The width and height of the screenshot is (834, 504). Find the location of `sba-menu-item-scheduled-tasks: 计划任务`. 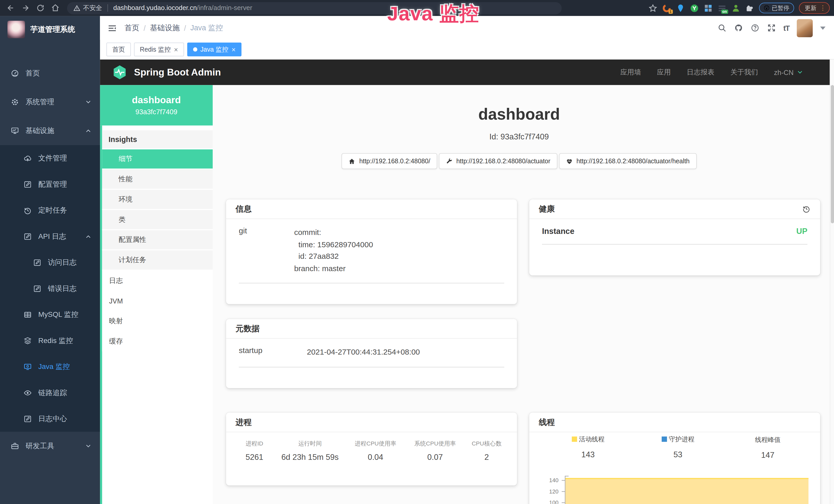

sba-menu-item-scheduled-tasks: 计划任务 is located at coordinates (158, 260).